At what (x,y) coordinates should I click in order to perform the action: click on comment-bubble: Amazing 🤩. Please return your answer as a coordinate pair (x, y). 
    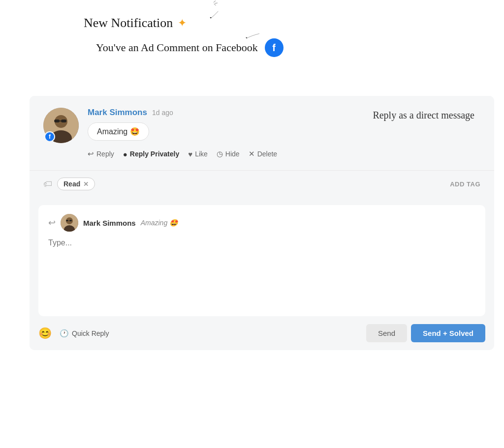
    Looking at the image, I should click on (118, 132).